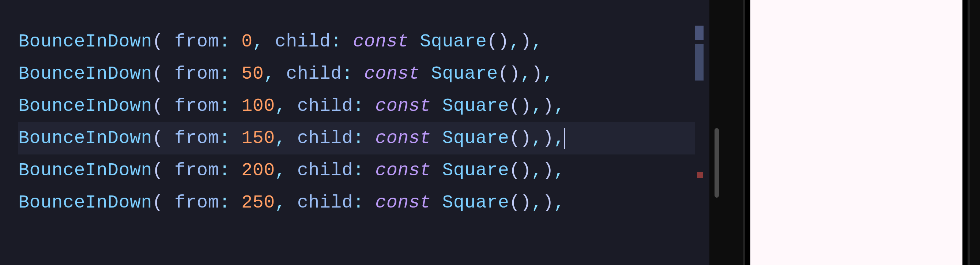 The width and height of the screenshot is (980, 265). I want to click on code-line: BounceInDown( from: 0, child: const Squa…, so click(364, 42).